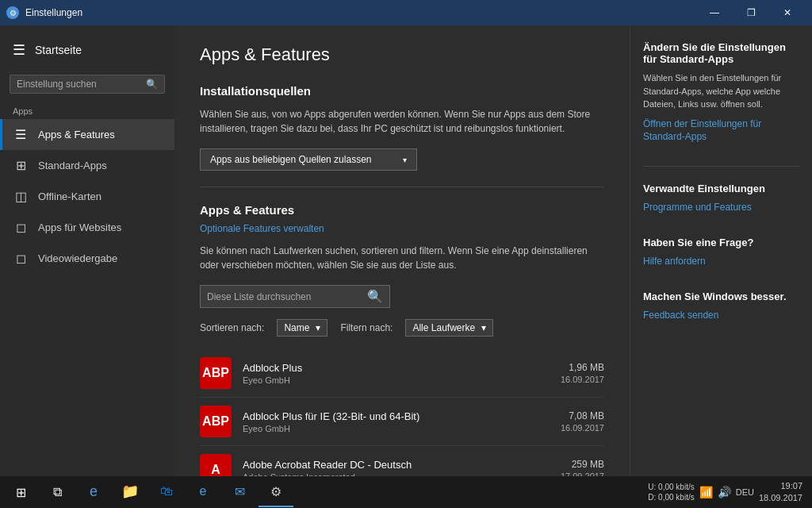  What do you see at coordinates (787, 13) in the screenshot?
I see `close-button: ✕` at bounding box center [787, 13].